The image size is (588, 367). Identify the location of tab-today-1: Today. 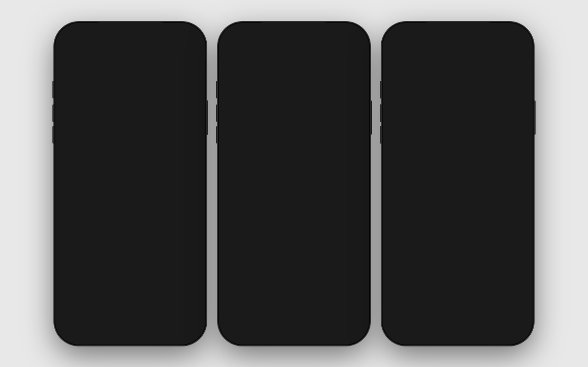
(74, 324).